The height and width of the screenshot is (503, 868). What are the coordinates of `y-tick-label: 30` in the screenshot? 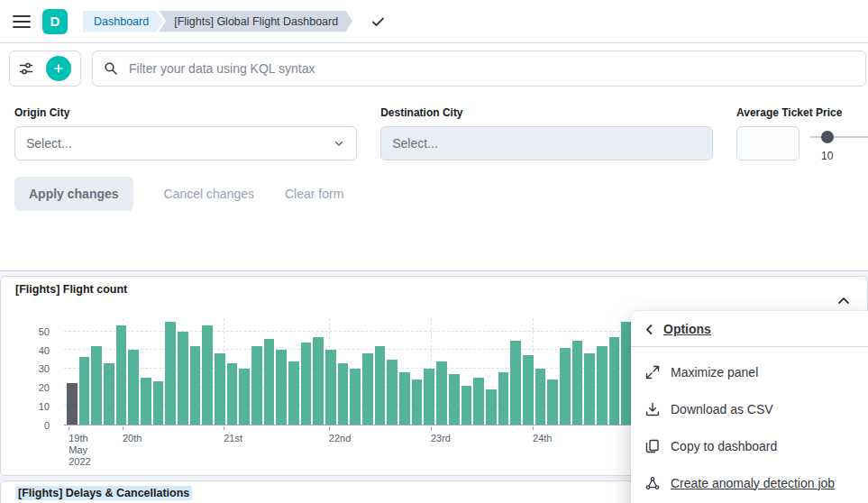 It's located at (44, 369).